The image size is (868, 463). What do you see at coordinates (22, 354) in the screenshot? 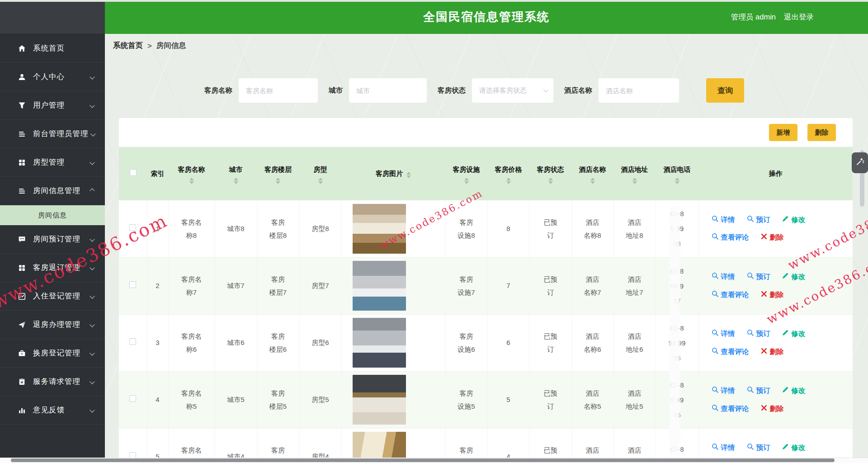
I see `briefcase-icon` at bounding box center [22, 354].